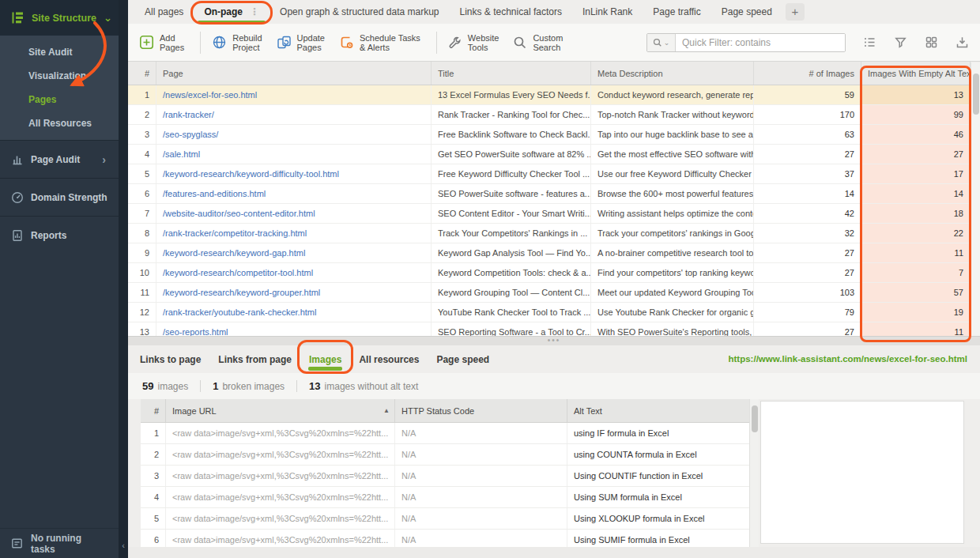 The image size is (980, 558). What do you see at coordinates (916, 115) in the screenshot?
I see `cell-empty-alt-count: 99` at bounding box center [916, 115].